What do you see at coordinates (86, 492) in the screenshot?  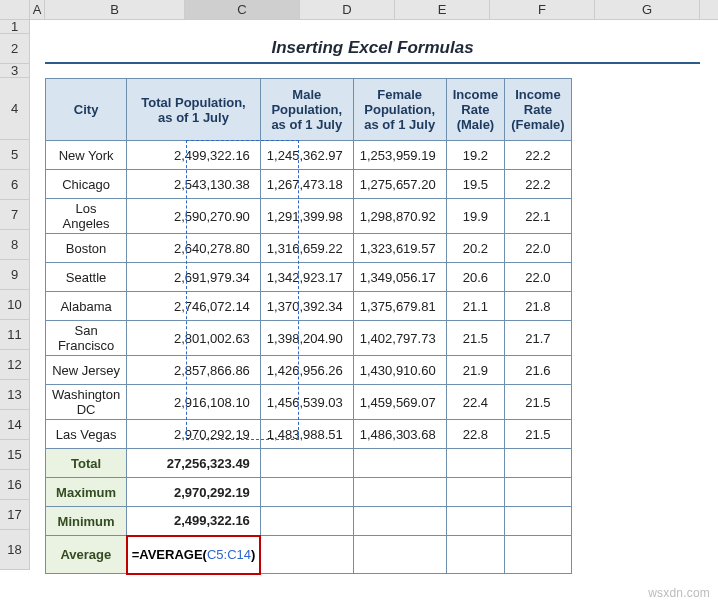 I see `summary-label-max: Maximum` at bounding box center [86, 492].